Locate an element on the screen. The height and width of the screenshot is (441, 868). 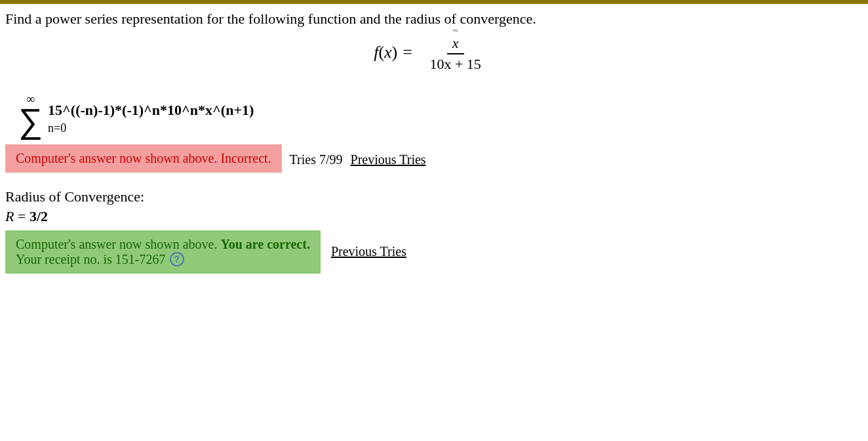
summation-section: ∞ ∑ 15^((-n)-1)*(-1)^n*10^n*x^(n+1) n=0 is located at coordinates (438, 116).